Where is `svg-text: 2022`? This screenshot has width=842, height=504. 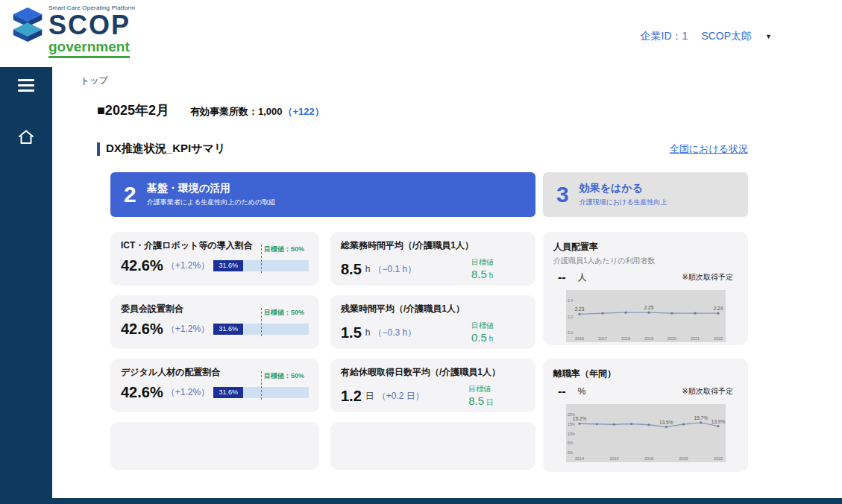
svg-text: 2022 is located at coordinates (717, 338).